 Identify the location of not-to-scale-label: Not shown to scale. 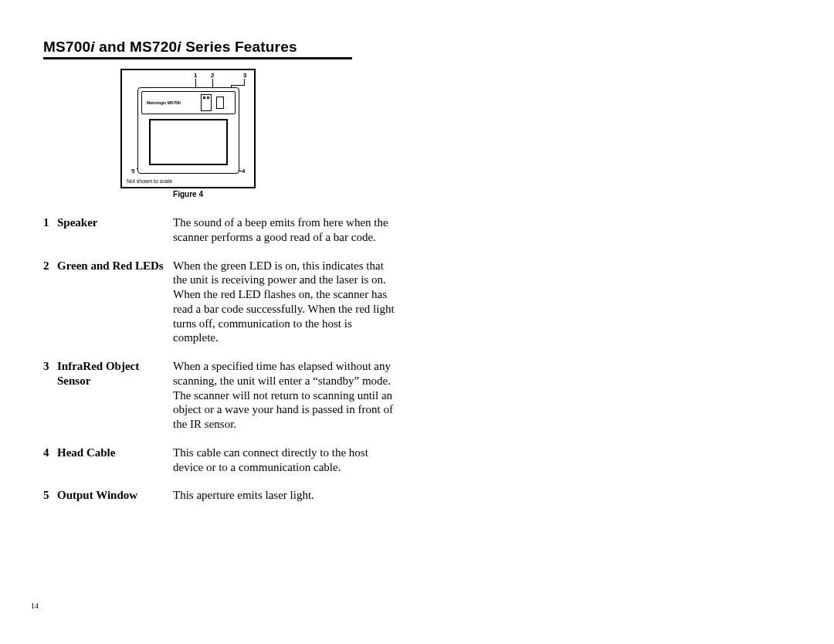
(150, 181).